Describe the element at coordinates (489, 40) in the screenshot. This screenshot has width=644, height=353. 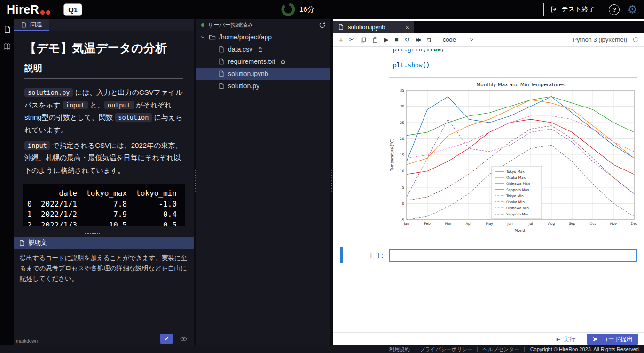
I see `notebook-toolbar: + ✂ ▶ ■ ↻ ▶▶ code Python 3 (ipykernel` at that location.